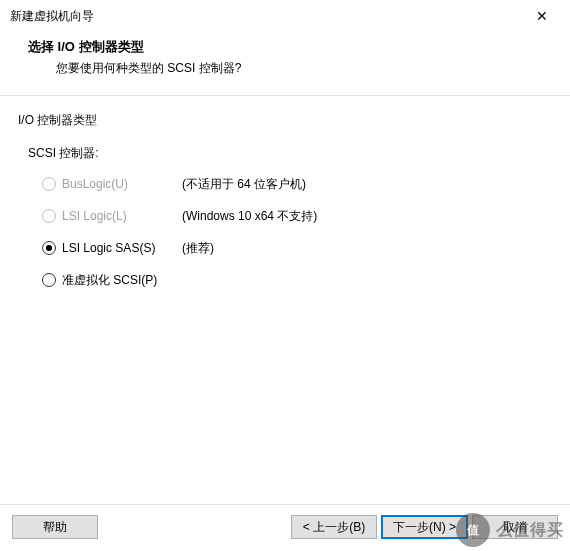  What do you see at coordinates (297, 280) in the screenshot?
I see `option-paravirtual-scsi: 准虚拟化 SCSI(P)` at bounding box center [297, 280].